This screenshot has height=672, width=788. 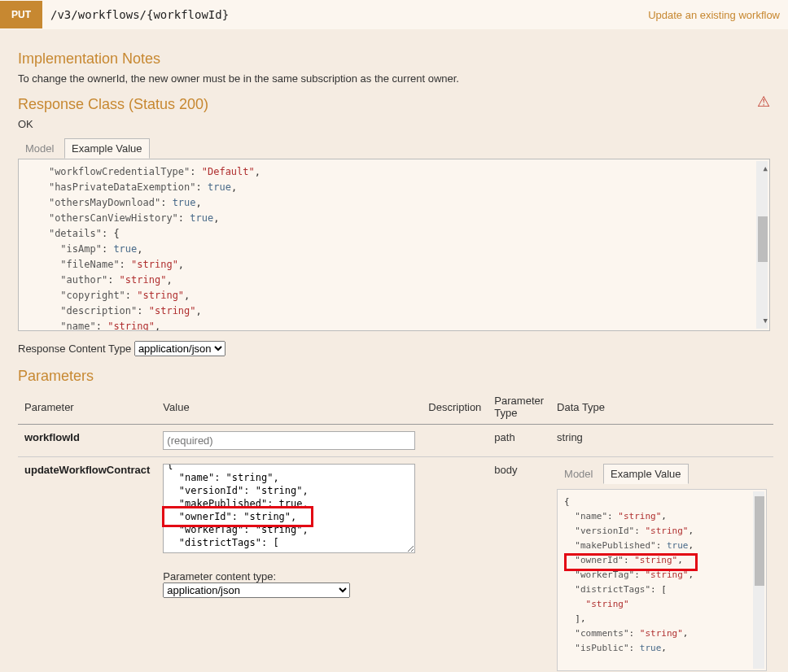 I want to click on warning-icon: ⚠, so click(x=764, y=102).